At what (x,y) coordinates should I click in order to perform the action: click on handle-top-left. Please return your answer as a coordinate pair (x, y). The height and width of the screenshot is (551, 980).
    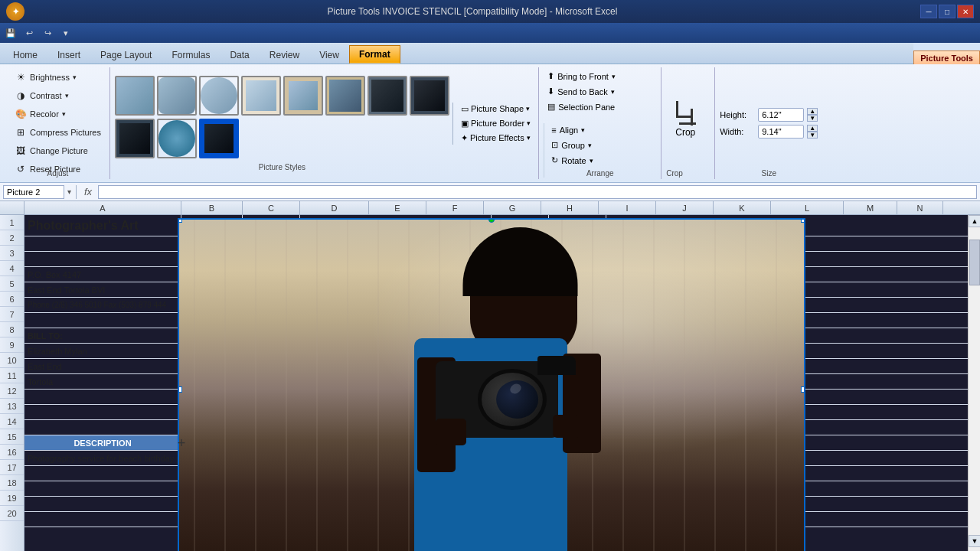
    Looking at the image, I should click on (180, 220).